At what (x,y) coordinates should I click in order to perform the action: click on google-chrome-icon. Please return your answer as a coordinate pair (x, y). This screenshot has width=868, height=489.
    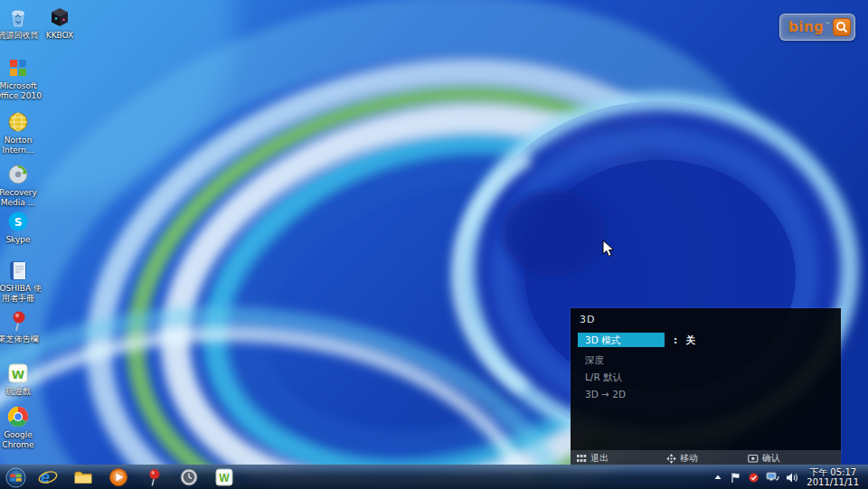
    Looking at the image, I should click on (18, 417).